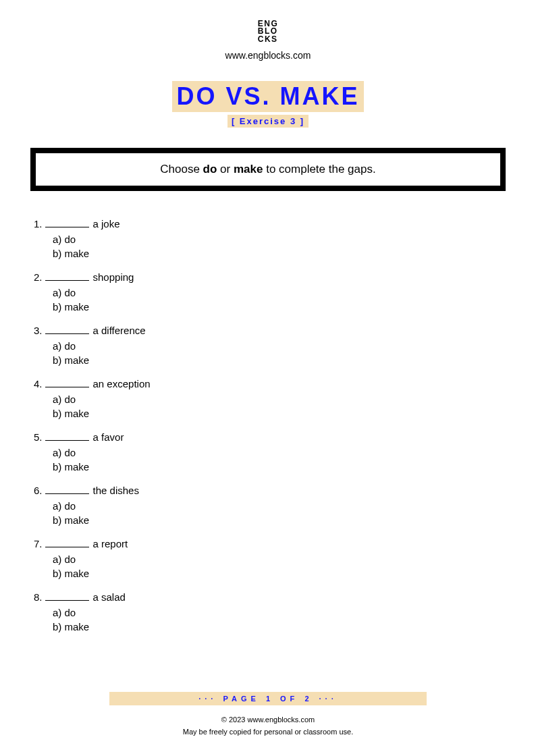 This screenshot has width=536, height=756. What do you see at coordinates (116, 490) in the screenshot?
I see `question-text: the dishes` at bounding box center [116, 490].